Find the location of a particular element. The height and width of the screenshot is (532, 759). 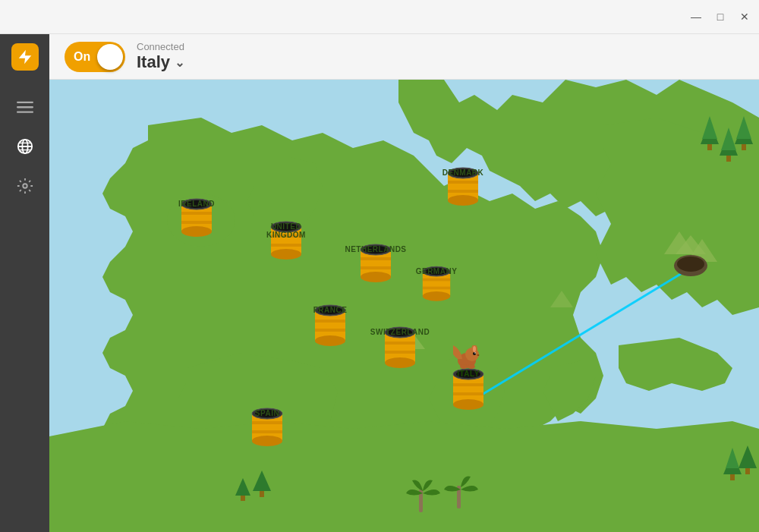

minimize-button: — is located at coordinates (696, 17).